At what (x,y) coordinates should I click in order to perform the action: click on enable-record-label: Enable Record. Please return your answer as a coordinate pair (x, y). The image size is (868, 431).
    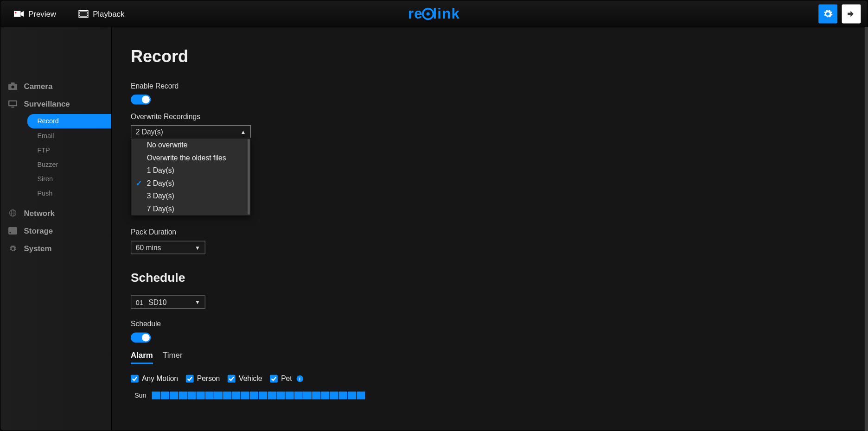
    Looking at the image, I should click on (499, 86).